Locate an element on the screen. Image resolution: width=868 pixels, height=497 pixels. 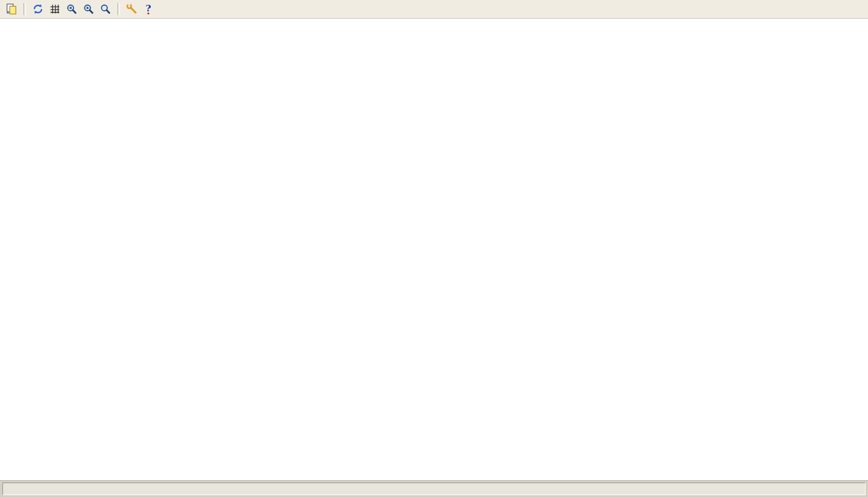
refresh-icon is located at coordinates (38, 9).